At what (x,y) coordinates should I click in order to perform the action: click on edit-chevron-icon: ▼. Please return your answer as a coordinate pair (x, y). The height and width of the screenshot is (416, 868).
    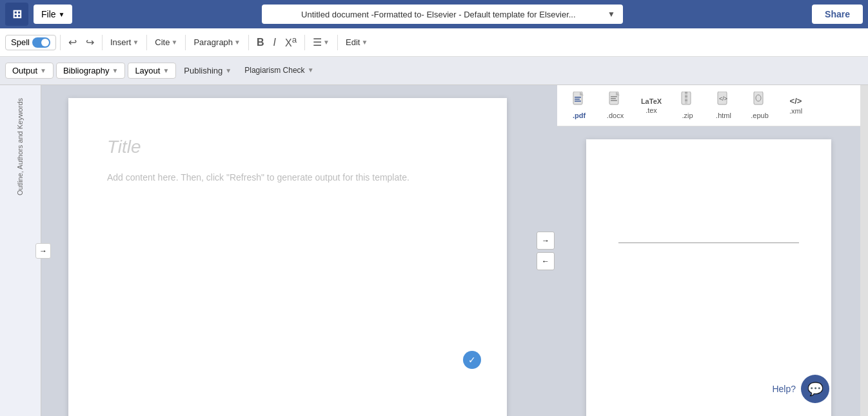
    Looking at the image, I should click on (364, 43).